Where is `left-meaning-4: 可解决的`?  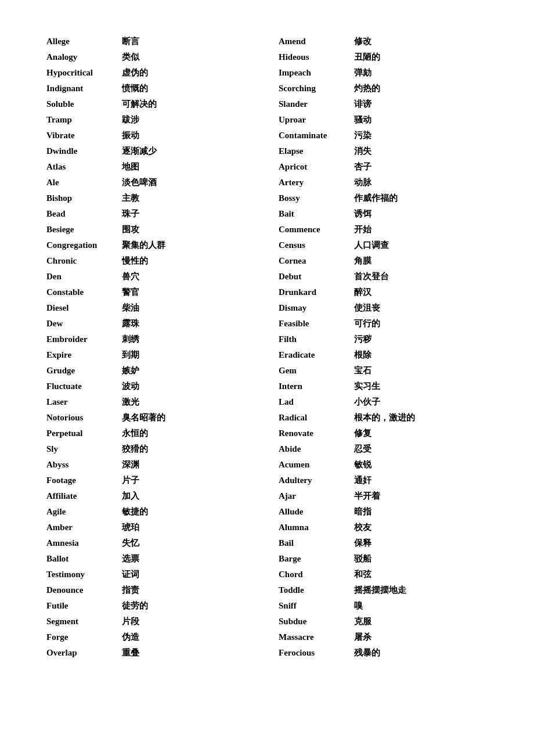 left-meaning-4: 可解决的 is located at coordinates (139, 105).